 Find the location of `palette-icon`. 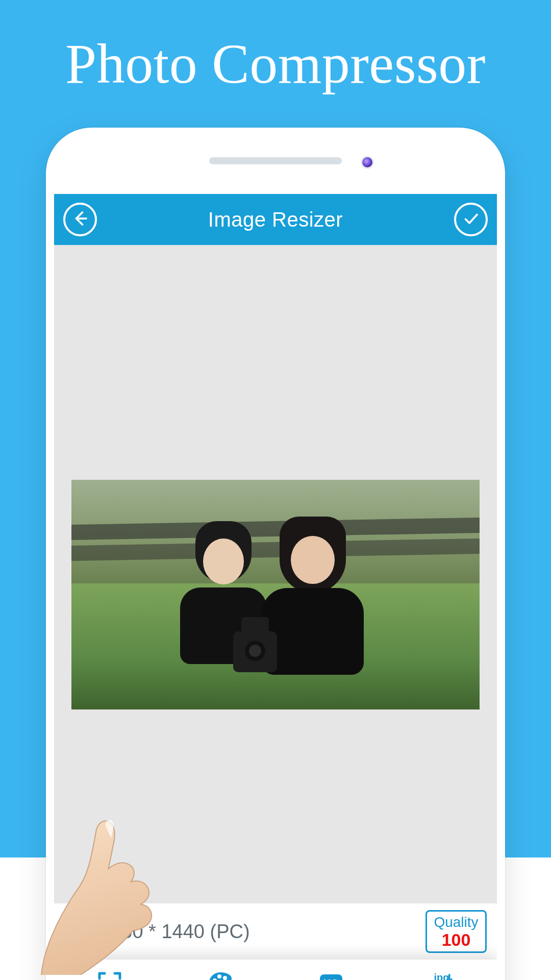

palette-icon is located at coordinates (220, 975).